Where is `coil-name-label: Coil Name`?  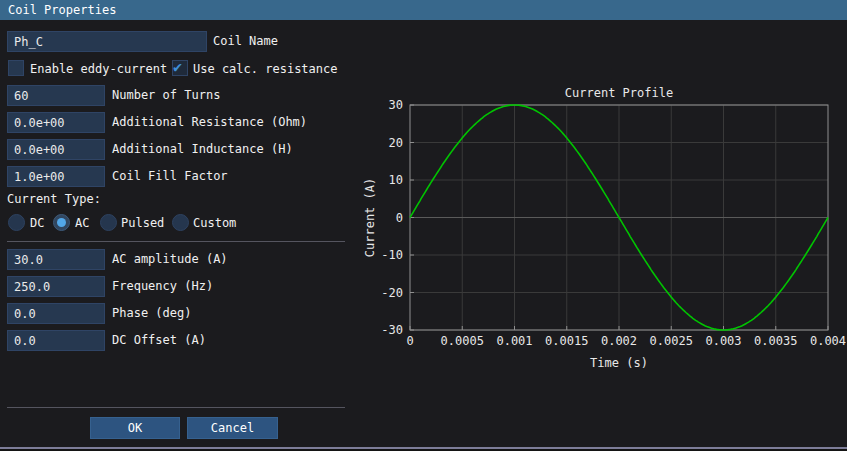 coil-name-label: Coil Name is located at coordinates (246, 42).